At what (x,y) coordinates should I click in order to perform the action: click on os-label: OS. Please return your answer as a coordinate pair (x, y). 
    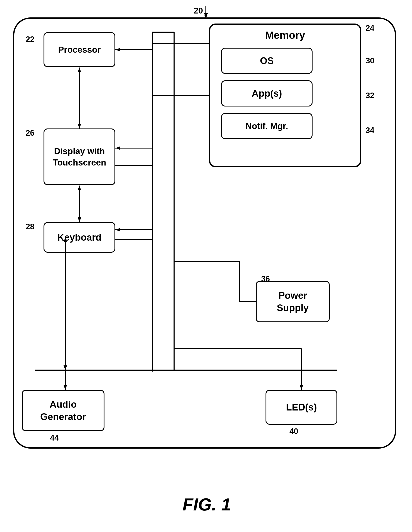
    Looking at the image, I should click on (267, 61).